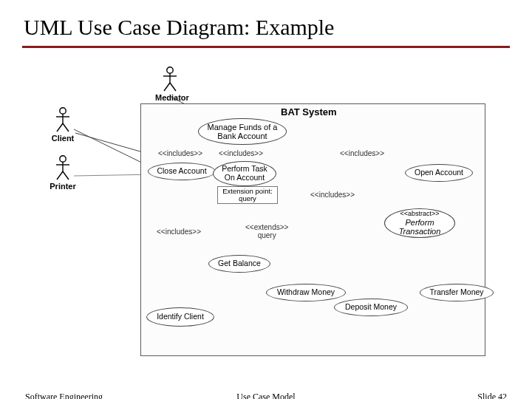 This screenshot has height=399, width=532. I want to click on actor-printer: Printer, so click(63, 173).